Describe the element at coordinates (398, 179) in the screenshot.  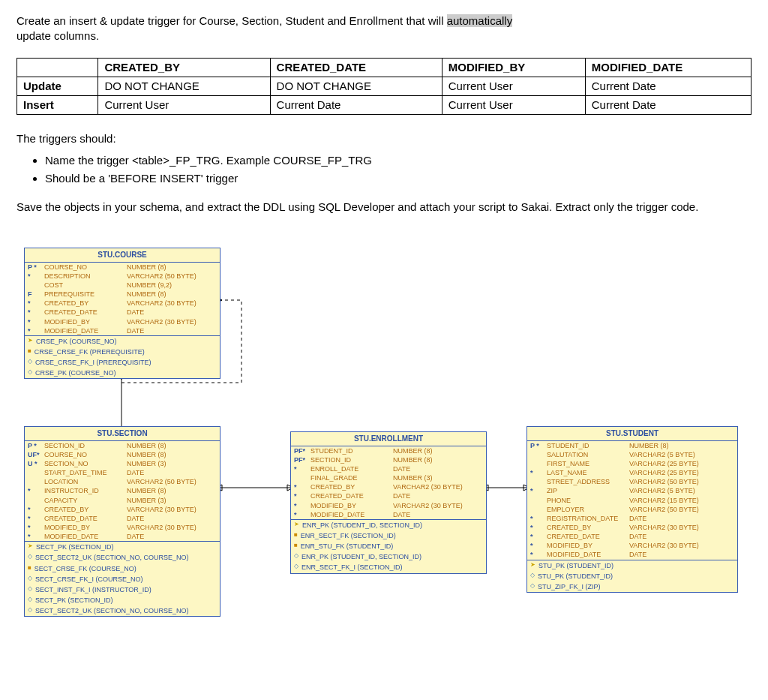
I see `list-item: Should be a 'BEFORE INSERT' trigger` at that location.